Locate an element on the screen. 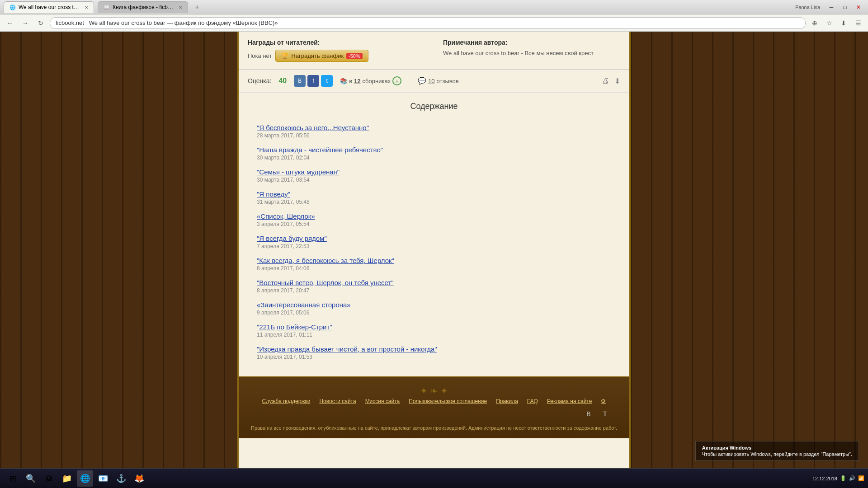 The height and width of the screenshot is (488, 868). add-collection-btn: + is located at coordinates (397, 81).